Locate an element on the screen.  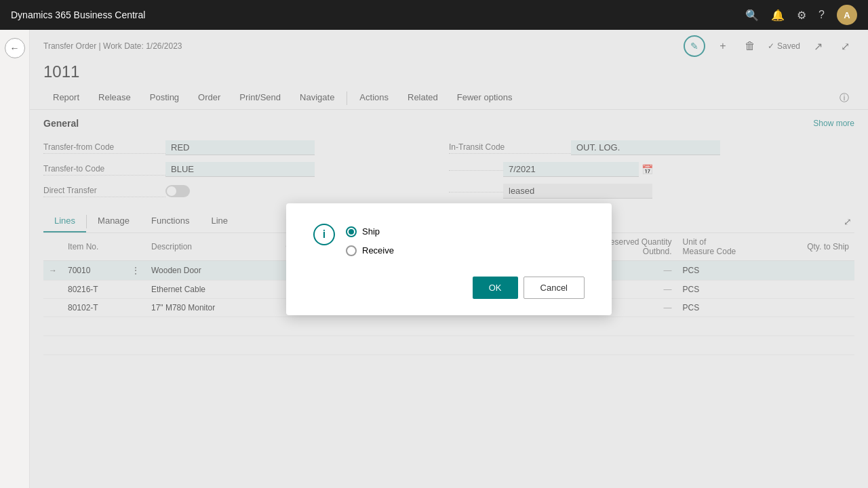
radio-ship-indicator is located at coordinates (351, 232).